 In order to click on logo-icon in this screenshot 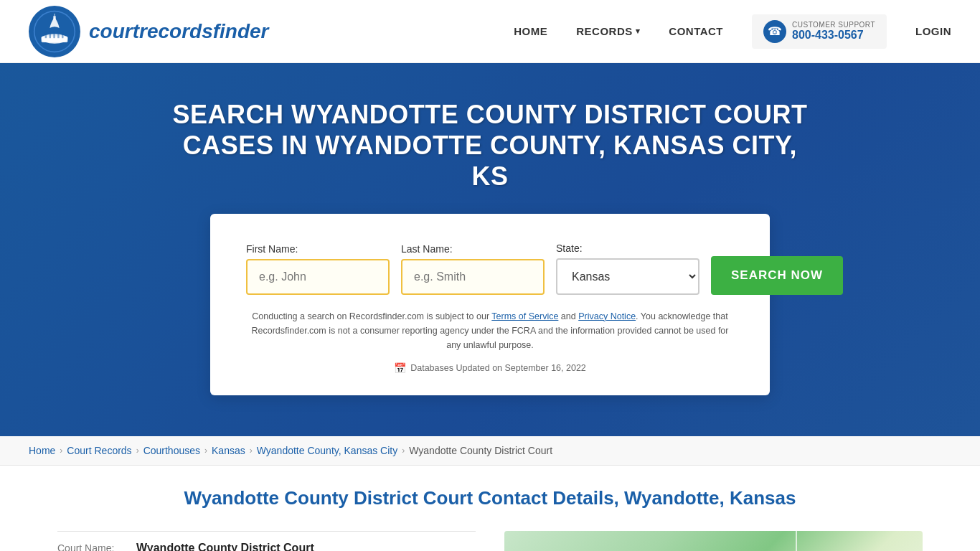, I will do `click(55, 32)`.